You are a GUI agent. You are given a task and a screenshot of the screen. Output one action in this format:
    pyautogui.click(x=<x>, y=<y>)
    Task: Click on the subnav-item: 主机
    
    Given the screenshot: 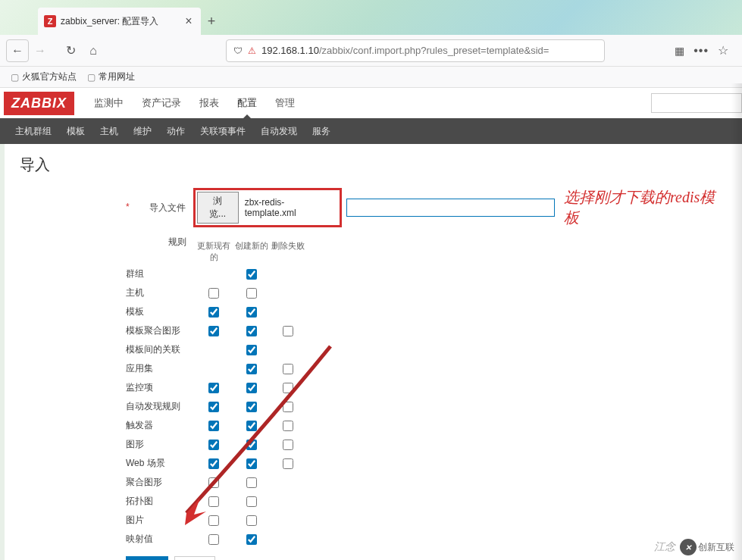 What is the action you would take?
    pyautogui.click(x=109, y=132)
    